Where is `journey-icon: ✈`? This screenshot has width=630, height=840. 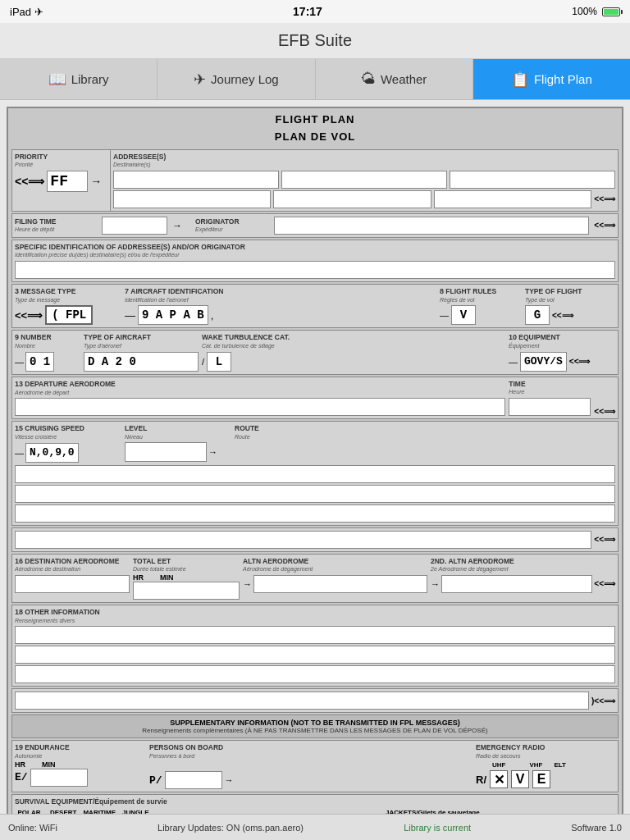 journey-icon: ✈ is located at coordinates (200, 80).